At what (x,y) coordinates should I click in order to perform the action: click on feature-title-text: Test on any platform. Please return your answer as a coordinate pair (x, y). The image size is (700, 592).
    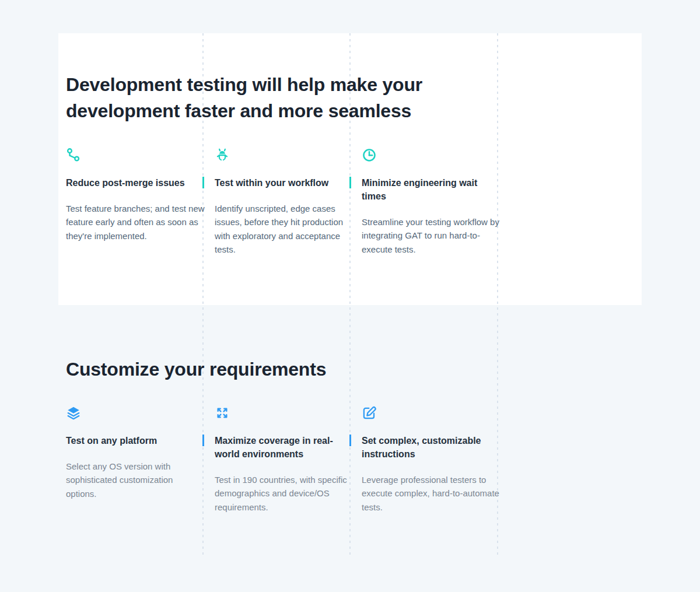
    Looking at the image, I should click on (111, 441).